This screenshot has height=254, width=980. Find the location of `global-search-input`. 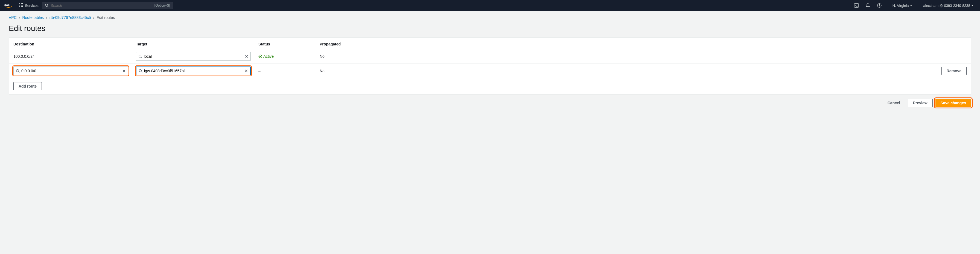

global-search-input is located at coordinates (102, 5).